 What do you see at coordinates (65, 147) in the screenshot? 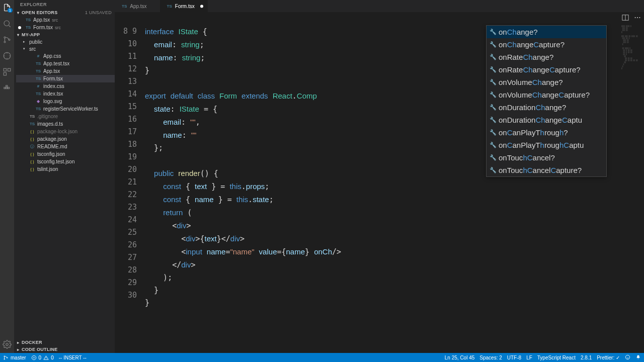
I see `file-item: ⓘREADME.md` at bounding box center [65, 147].